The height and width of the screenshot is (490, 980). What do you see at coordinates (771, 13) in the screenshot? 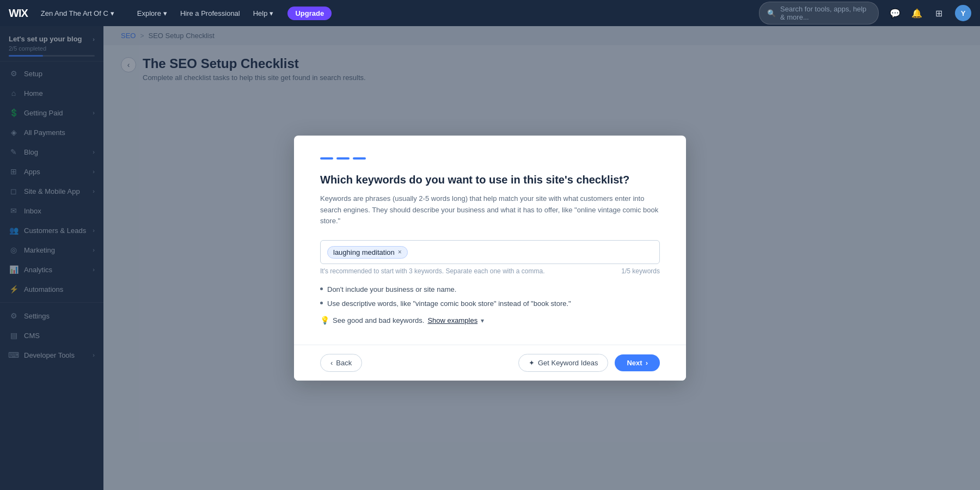
I see `search-icon: 🔍` at bounding box center [771, 13].